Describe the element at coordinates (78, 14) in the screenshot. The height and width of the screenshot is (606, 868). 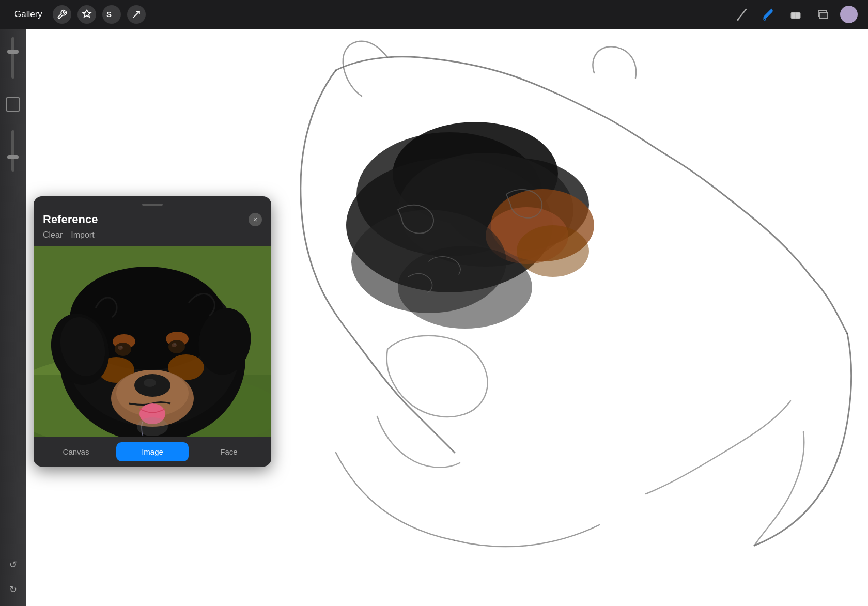
I see `topbar-left: Gallery S` at that location.